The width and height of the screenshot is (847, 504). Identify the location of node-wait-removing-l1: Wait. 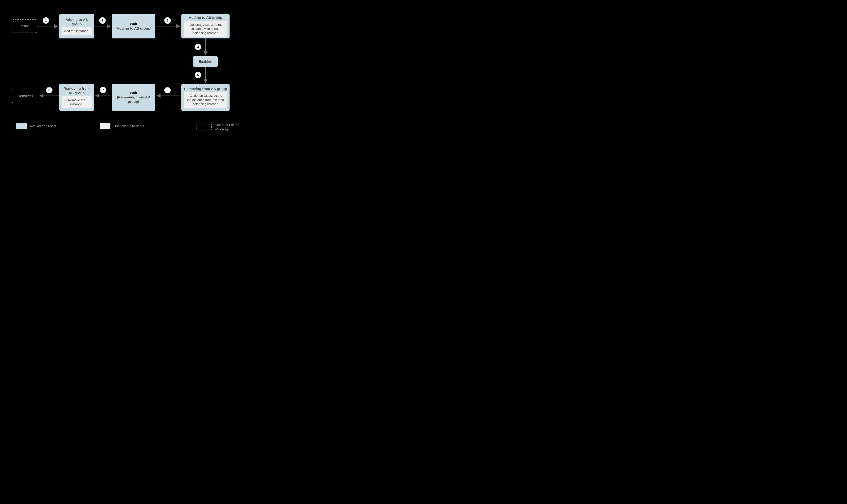
(133, 93).